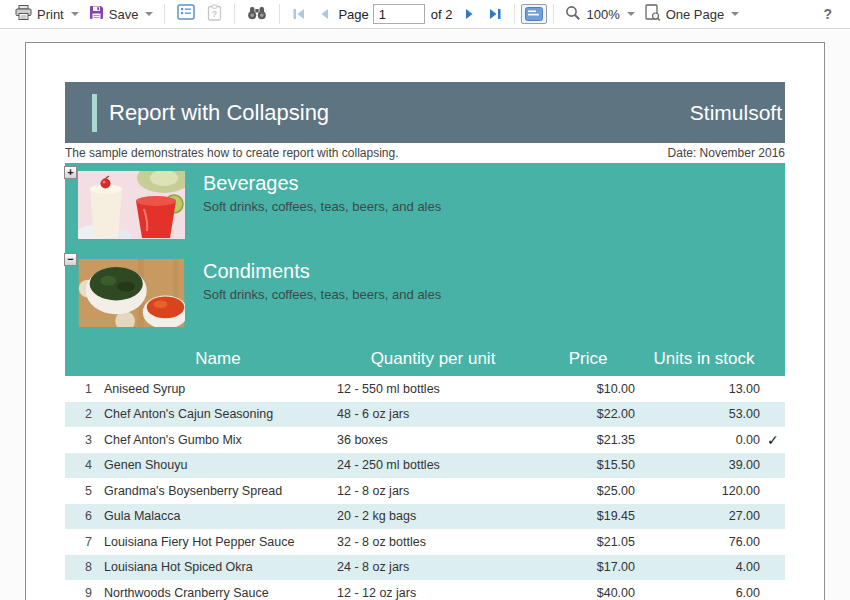 This screenshot has width=850, height=600. Describe the element at coordinates (588, 465) in the screenshot. I see `product-price: $15.50` at that location.